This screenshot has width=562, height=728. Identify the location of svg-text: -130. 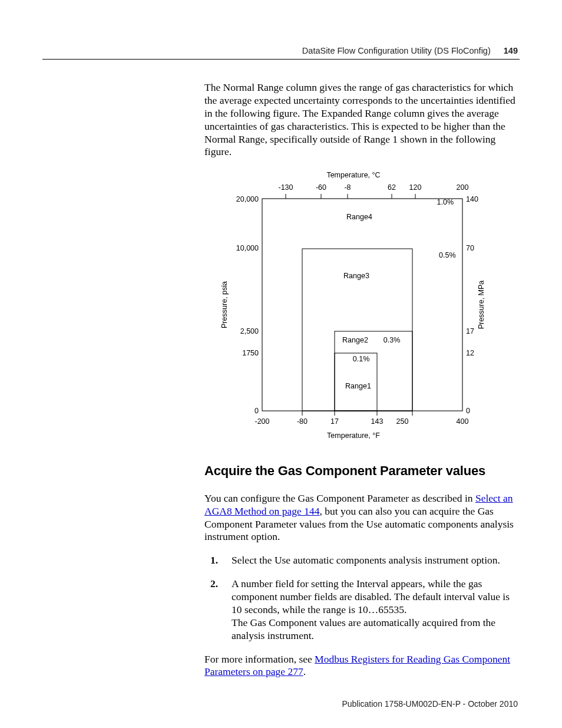
(285, 187).